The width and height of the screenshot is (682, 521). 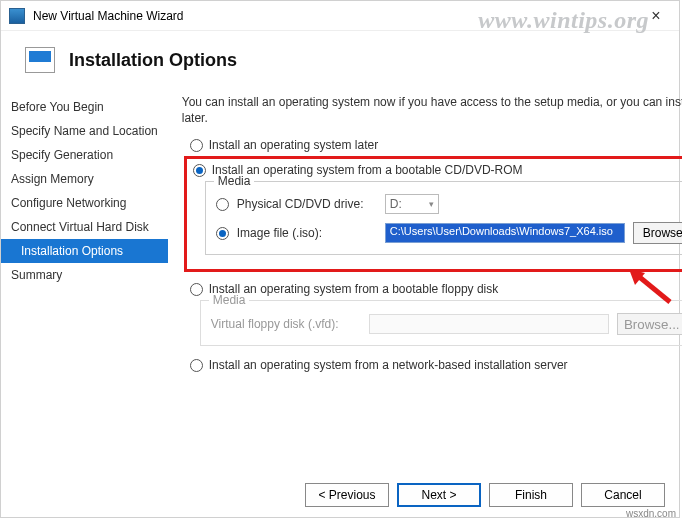 I want to click on option-install-later: Install an operating system later, so click(x=436, y=145).